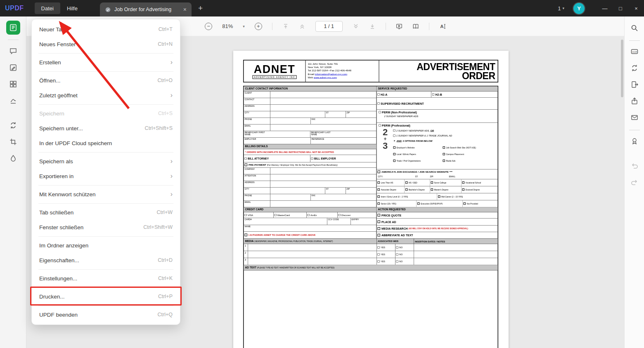  I want to click on zoom-dropdown-icon: ▾, so click(244, 26).